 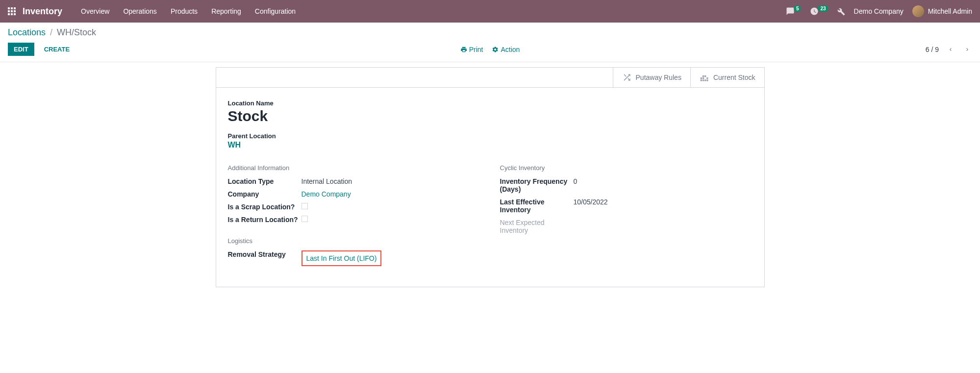 I want to click on top-navbar: Inventory Overview Operations Products R…, so click(x=490, y=11).